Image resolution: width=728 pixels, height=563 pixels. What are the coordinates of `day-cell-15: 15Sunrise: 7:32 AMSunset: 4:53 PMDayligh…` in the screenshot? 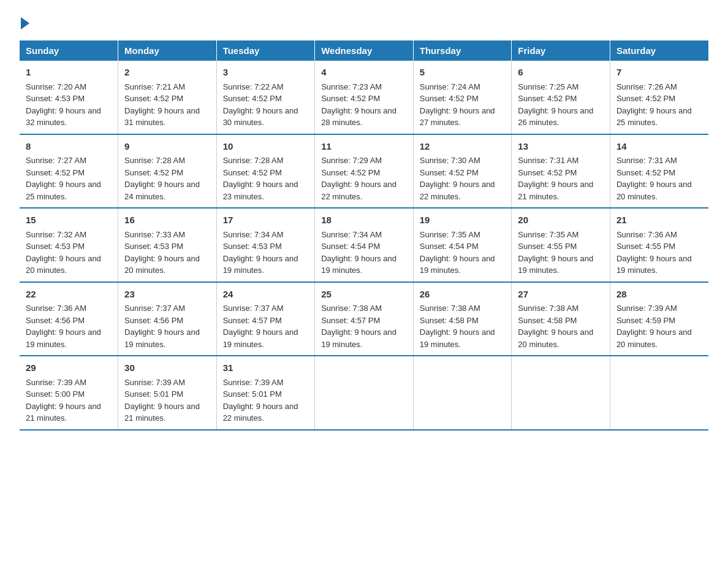 It's located at (69, 245).